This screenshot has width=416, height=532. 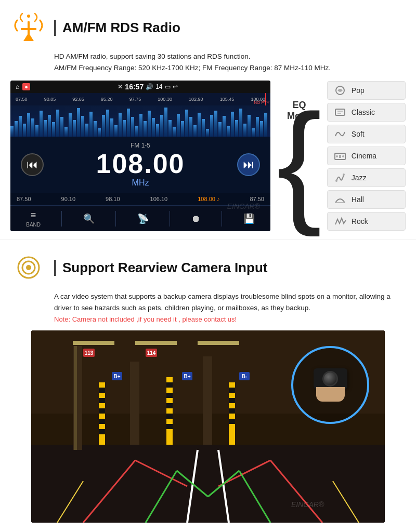 What do you see at coordinates (175, 87) in the screenshot?
I see `back-icon: ↩` at bounding box center [175, 87].